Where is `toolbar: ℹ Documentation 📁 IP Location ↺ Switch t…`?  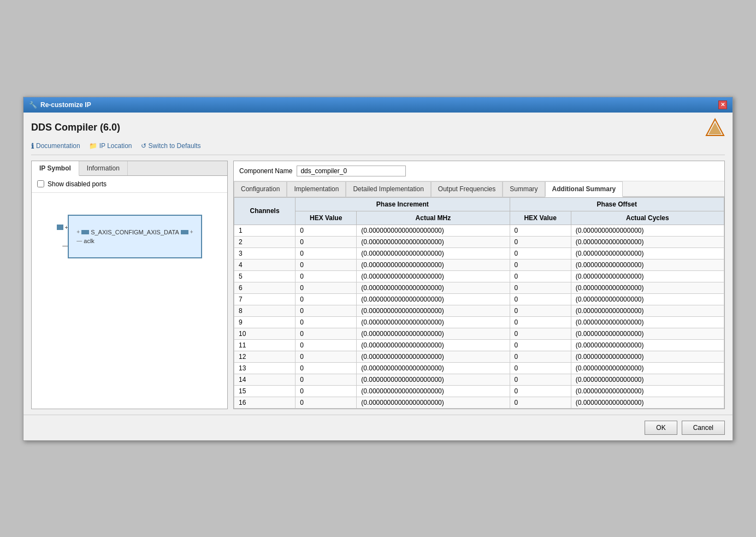
toolbar: ℹ Documentation 📁 IP Location ↺ Switch t… is located at coordinates (378, 149).